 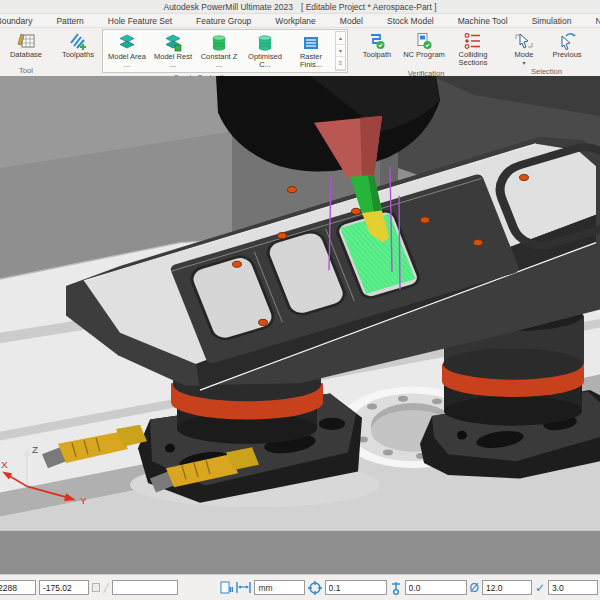 I want to click on ribbon-group-macro: Run ▾ Record Echo Commands Mac, so click(x=596, y=52).